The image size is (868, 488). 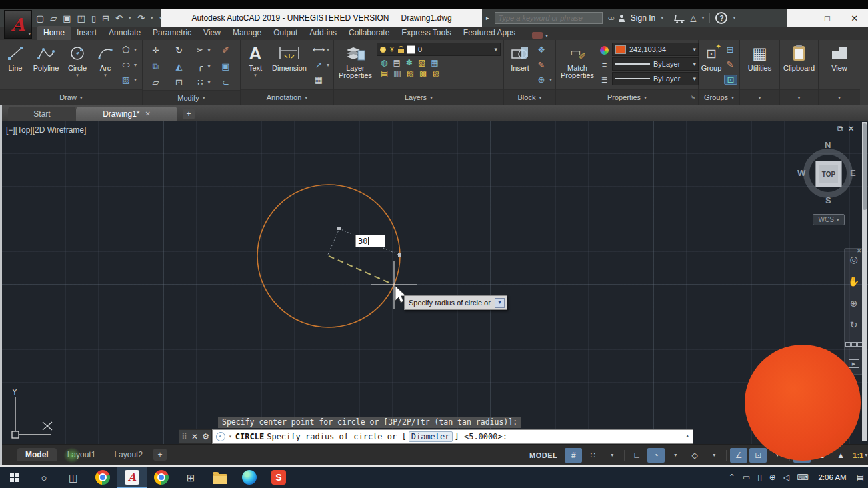 I want to click on command-customize-icon, so click(x=205, y=437).